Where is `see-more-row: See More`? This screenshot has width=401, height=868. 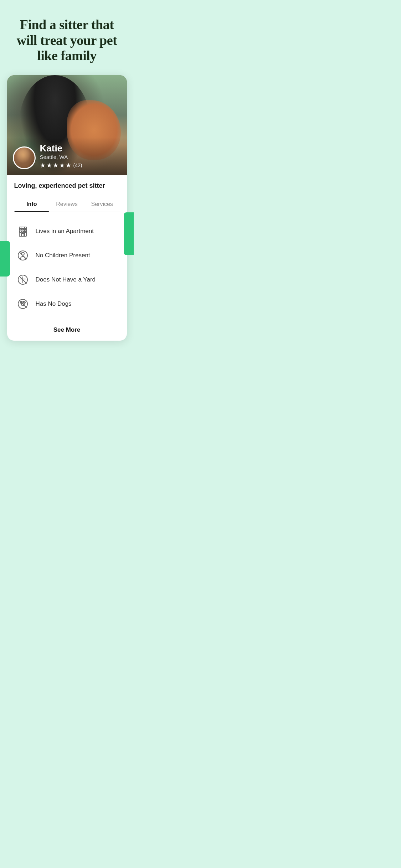 see-more-row: See More is located at coordinates (67, 330).